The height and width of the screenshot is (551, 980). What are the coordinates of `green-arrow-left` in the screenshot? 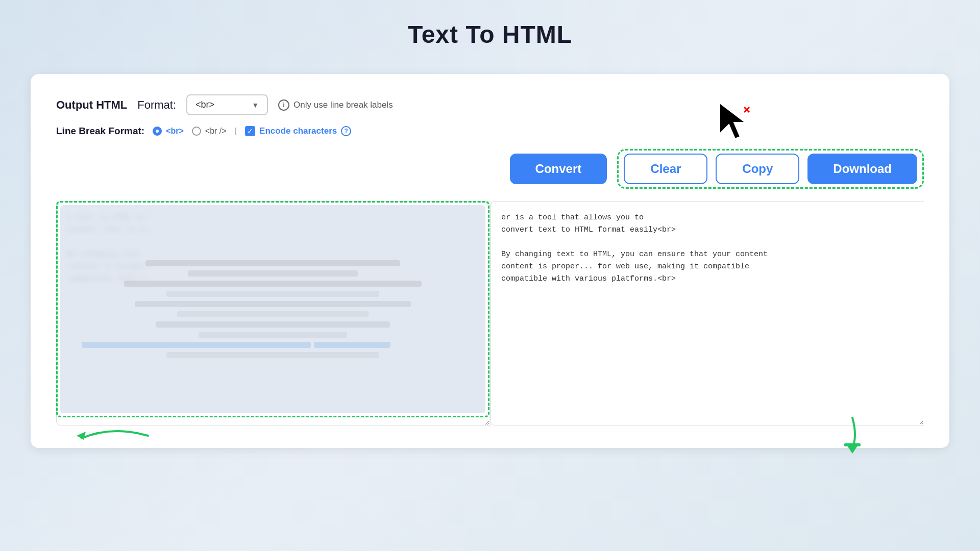 It's located at (112, 437).